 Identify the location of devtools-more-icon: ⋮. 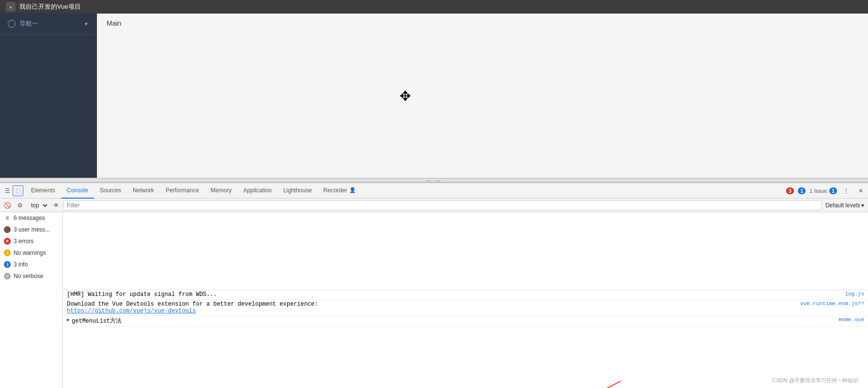
(846, 191).